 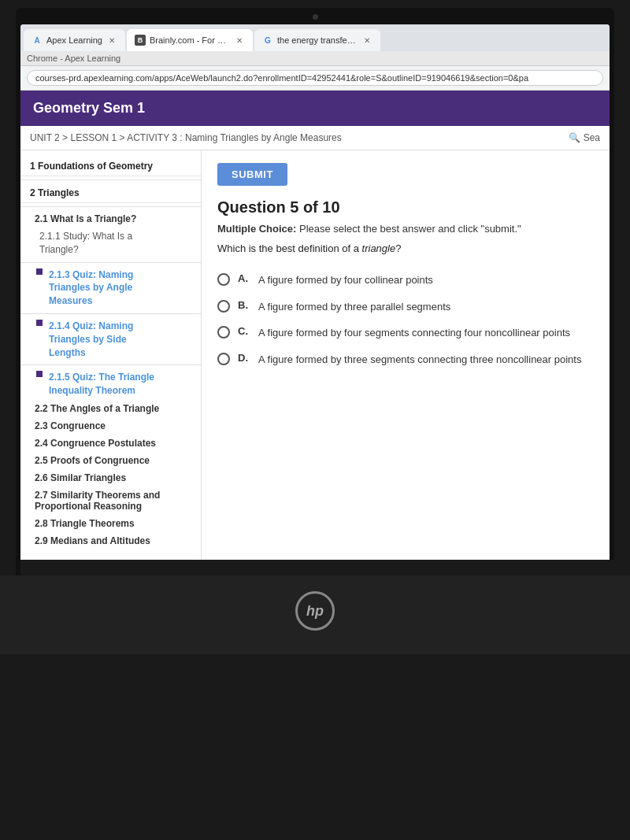 I want to click on sidebar-leaf-2-1-3-inner: 2.1.3 Quiz: NamingTriangles by AngleMeas…, so click(x=113, y=288).